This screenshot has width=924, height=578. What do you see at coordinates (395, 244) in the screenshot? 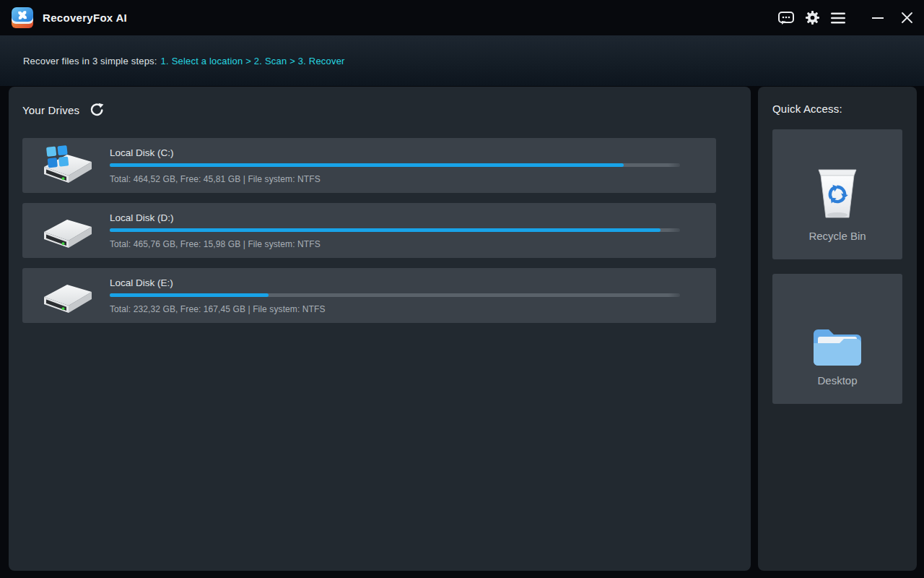
I see `drive-details: Total: 465,76 GB, Free: 15,98 GB | File …` at bounding box center [395, 244].